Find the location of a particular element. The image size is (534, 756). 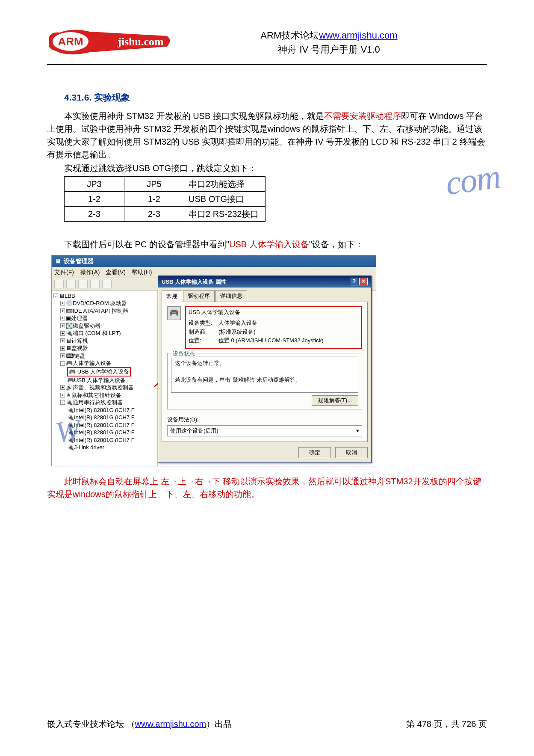

tab-driver: 驱动程序 is located at coordinates (199, 296).